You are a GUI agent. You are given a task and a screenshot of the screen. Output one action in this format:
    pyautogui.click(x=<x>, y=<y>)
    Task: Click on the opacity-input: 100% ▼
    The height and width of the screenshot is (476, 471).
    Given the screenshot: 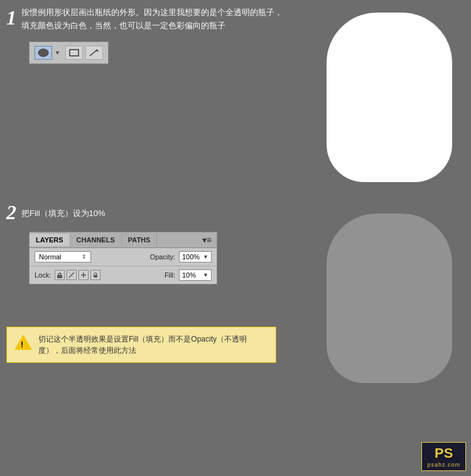 What is the action you would take?
    pyautogui.click(x=195, y=257)
    